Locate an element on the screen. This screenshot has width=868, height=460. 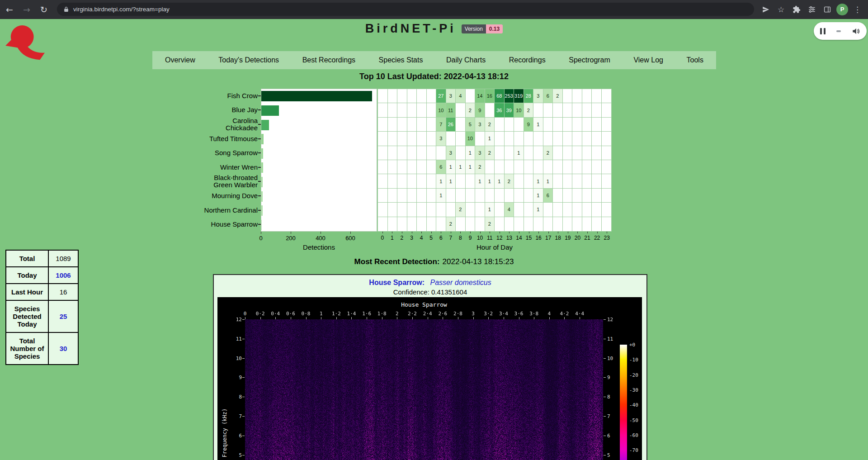
time-tick-label: 4·2 is located at coordinates (564, 313).